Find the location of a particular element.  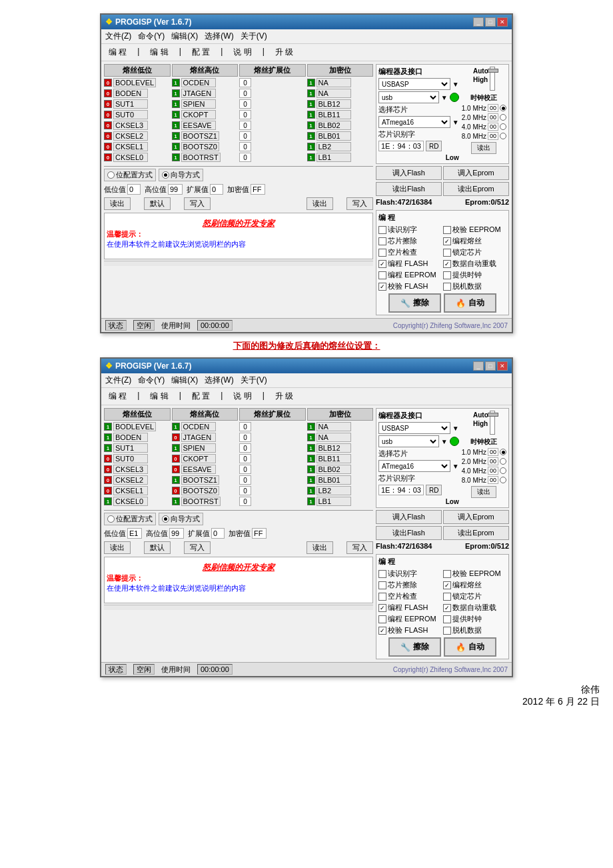

enc-ind1-7: 1 is located at coordinates (311, 157).